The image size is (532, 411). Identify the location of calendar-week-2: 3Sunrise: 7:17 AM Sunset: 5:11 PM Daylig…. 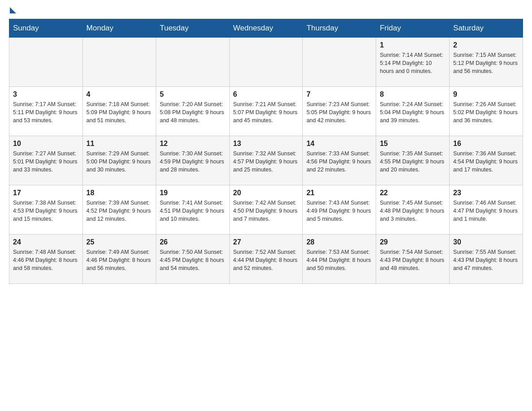
(266, 111).